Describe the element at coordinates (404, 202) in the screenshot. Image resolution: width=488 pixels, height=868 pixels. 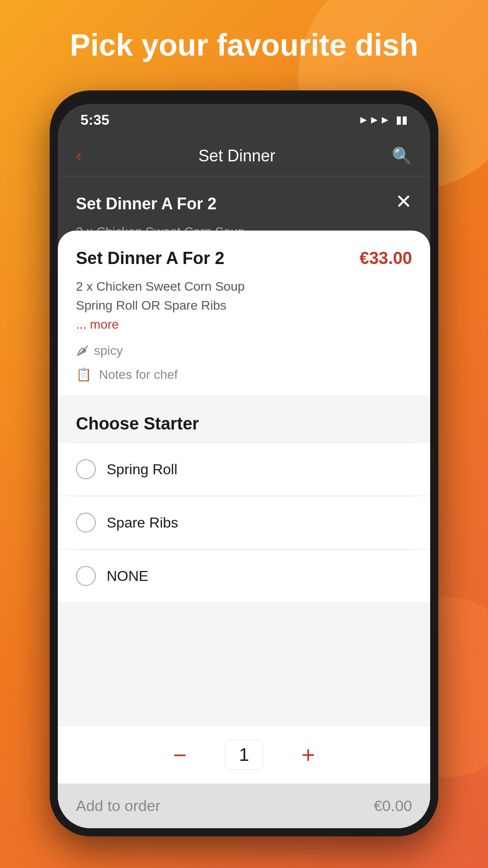
I see `close-button: ✕` at that location.